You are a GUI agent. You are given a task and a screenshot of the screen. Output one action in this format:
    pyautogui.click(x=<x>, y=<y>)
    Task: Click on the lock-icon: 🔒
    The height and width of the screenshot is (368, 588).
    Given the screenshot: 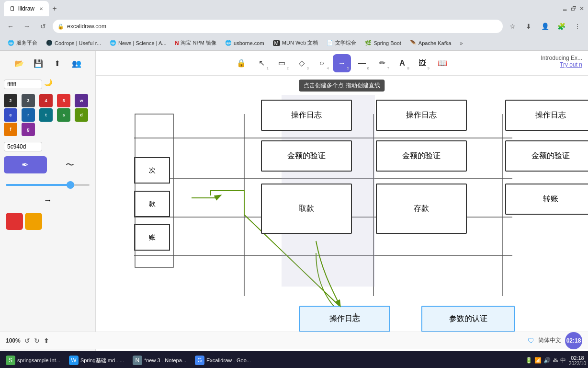 What is the action you would take?
    pyautogui.click(x=61, y=27)
    